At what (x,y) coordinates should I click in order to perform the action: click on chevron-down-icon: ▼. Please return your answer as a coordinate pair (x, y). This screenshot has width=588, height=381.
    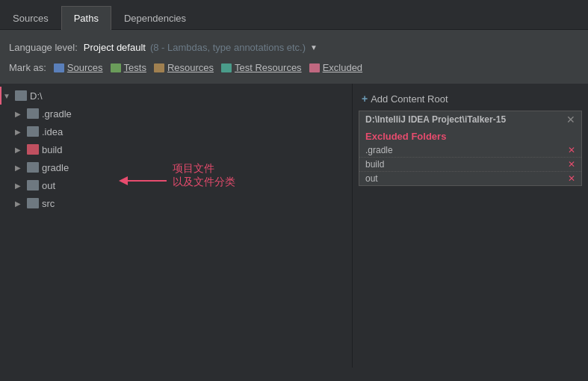
    Looking at the image, I should click on (314, 48).